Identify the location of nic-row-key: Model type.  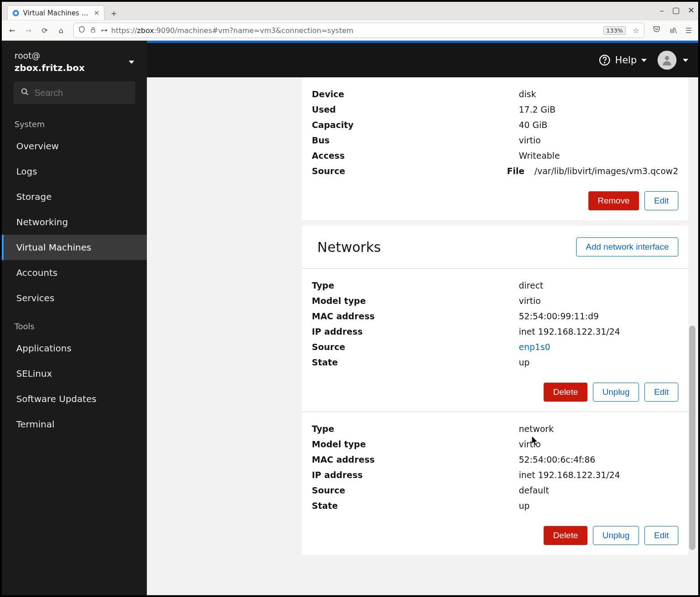
(415, 444).